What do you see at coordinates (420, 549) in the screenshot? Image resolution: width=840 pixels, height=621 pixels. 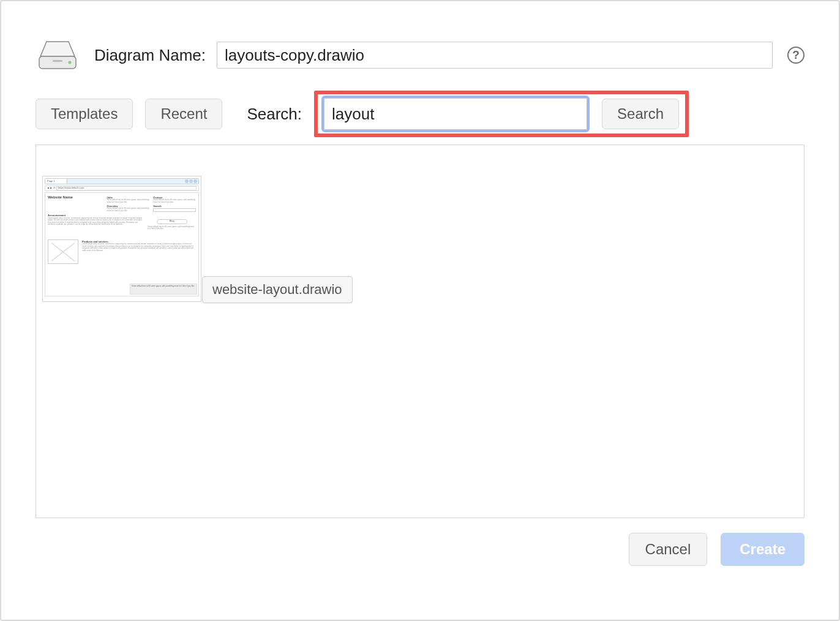 I see `footer-row: Cancel Create` at bounding box center [420, 549].